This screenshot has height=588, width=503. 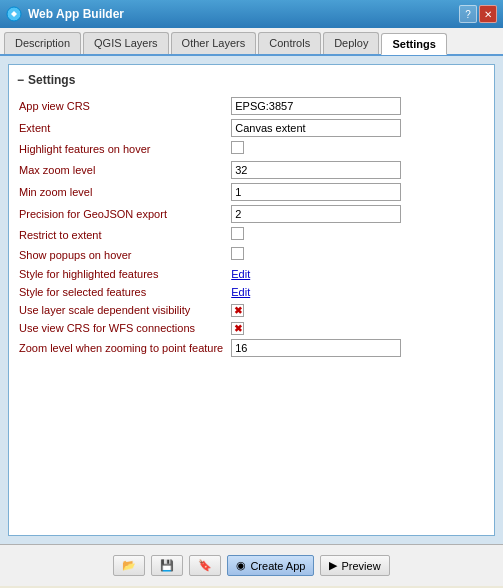 I want to click on title-bar: Web App Builder ? ✕, so click(x=252, y=14).